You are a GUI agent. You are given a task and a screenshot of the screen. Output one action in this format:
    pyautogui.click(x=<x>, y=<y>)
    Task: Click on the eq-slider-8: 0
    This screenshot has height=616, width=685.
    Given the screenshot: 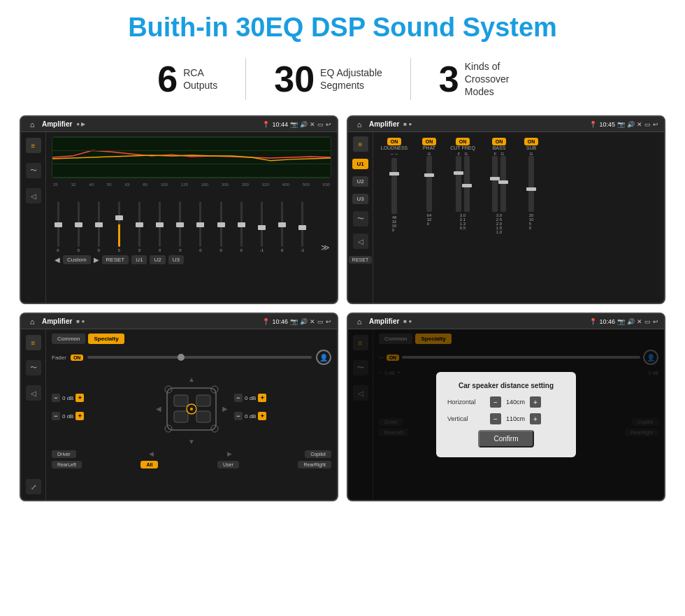 What is the action you would take?
    pyautogui.click(x=221, y=227)
    